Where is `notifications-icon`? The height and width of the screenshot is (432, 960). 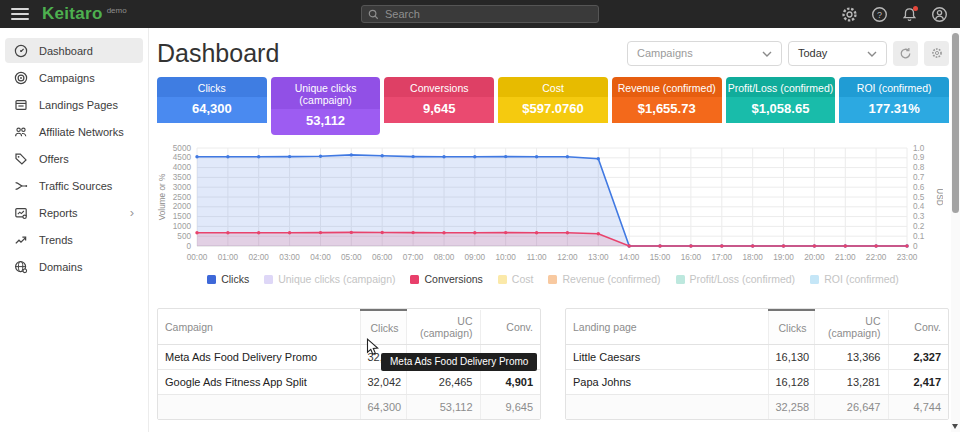 notifications-icon is located at coordinates (910, 14).